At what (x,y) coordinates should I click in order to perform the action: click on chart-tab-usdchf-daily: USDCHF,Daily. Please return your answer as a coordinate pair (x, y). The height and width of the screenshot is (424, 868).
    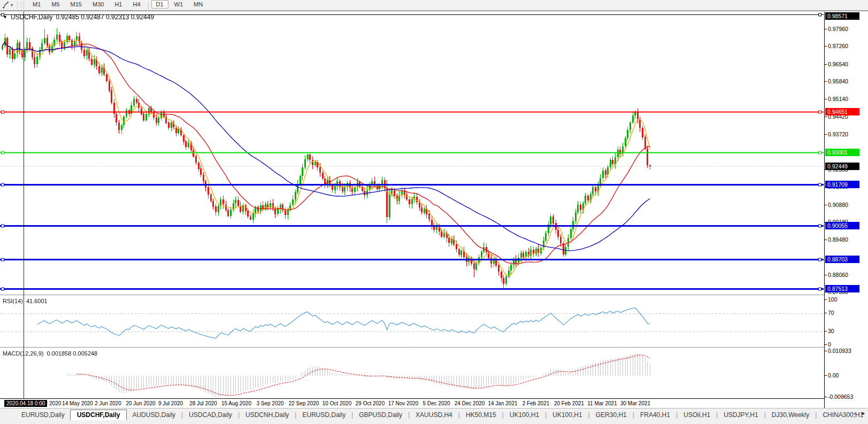
    Looking at the image, I should click on (98, 415).